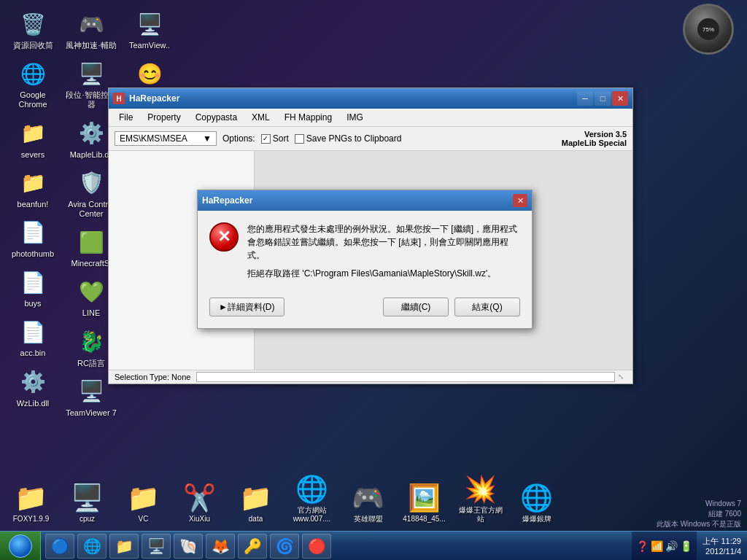  What do you see at coordinates (371, 139) in the screenshot?
I see `window-toolbar: EMS\KMS\MSEA ▼ Options: ✓ Sort Save PNGs…` at bounding box center [371, 139].